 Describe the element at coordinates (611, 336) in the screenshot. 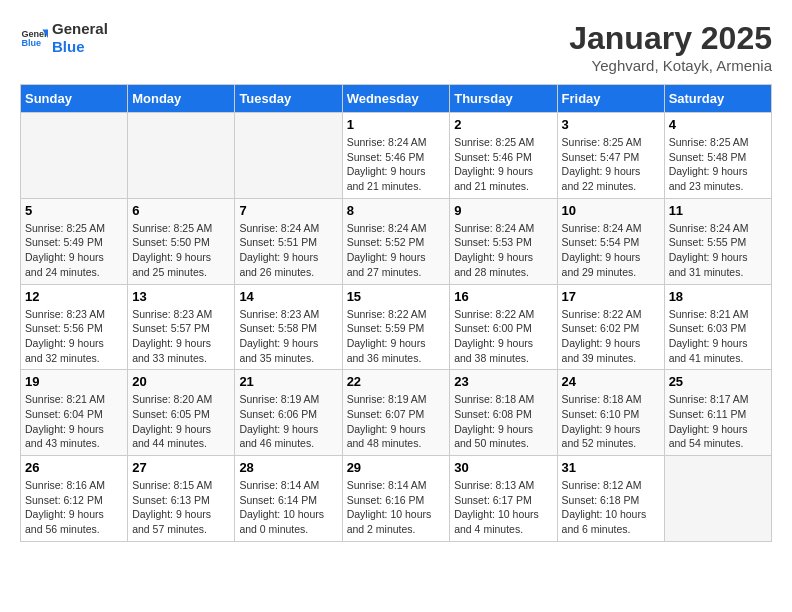

I see `day-info: Sunrise: 8:22 AM Sunset: 6:02 PM Dayligh…` at that location.